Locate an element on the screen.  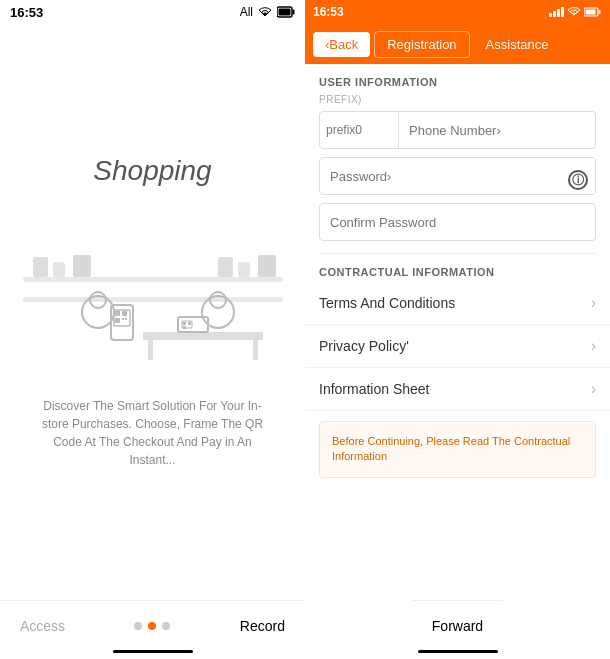
confirm-row is located at coordinates (458, 228).